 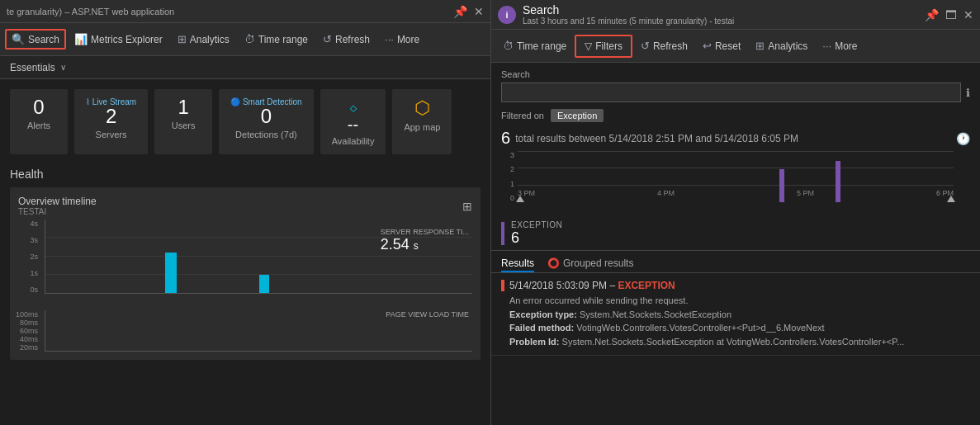 I want to click on result-color-bar, so click(x=503, y=286).